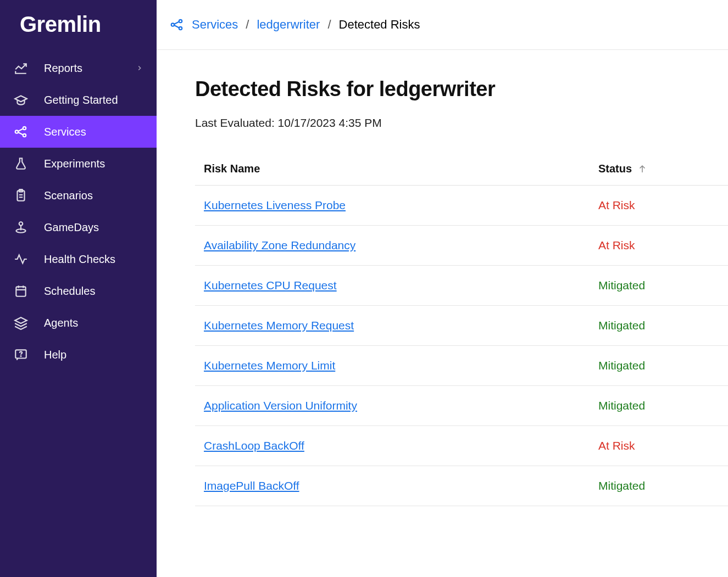  I want to click on risk-name-cell: Kubernetes Memory Request, so click(401, 326).